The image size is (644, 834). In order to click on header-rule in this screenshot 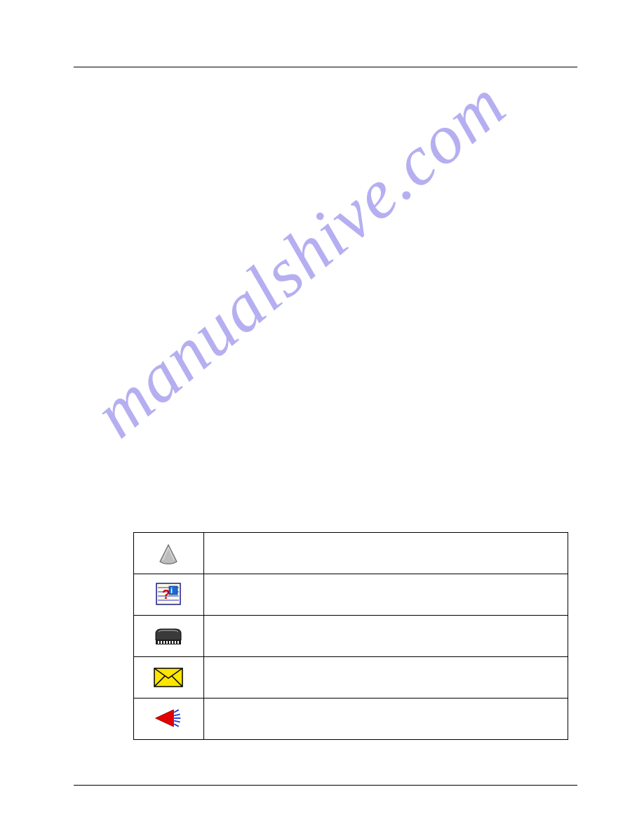, I will do `click(326, 67)`.